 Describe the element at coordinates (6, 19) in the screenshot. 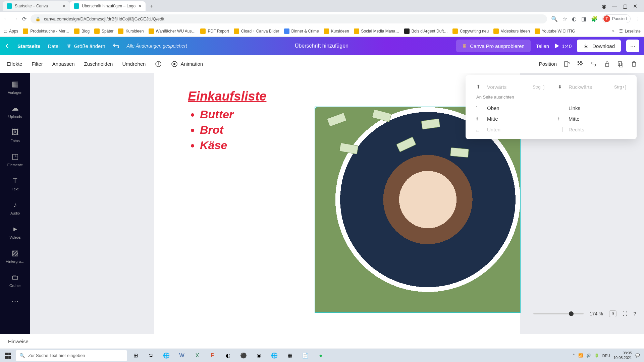

I see `back-button: ←` at that location.